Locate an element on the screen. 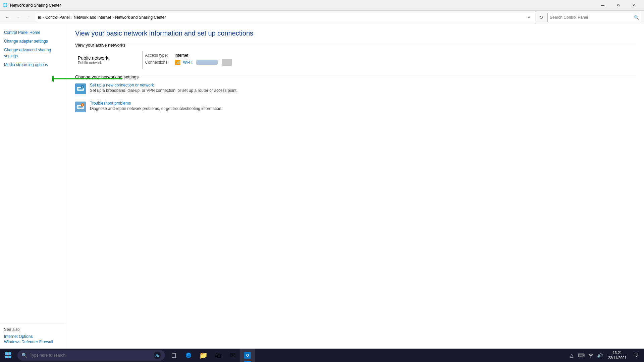 The image size is (644, 362). path-network-internet: Network and Internet is located at coordinates (93, 17).